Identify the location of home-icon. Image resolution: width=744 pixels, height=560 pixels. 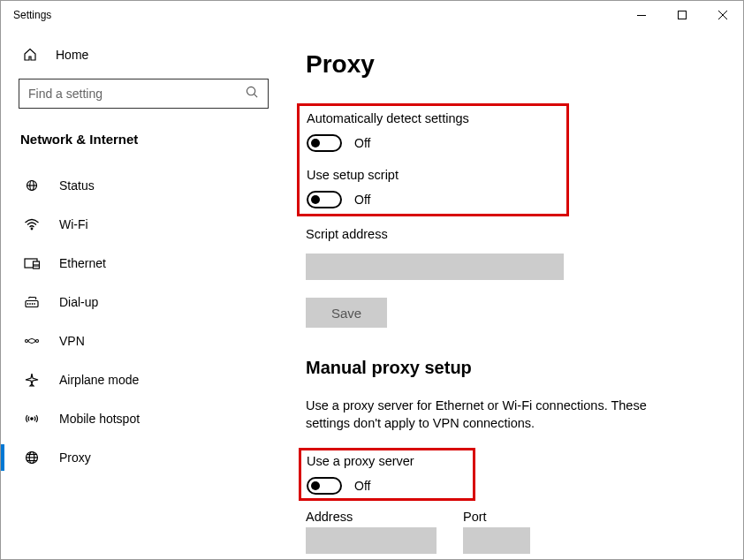
(30, 55).